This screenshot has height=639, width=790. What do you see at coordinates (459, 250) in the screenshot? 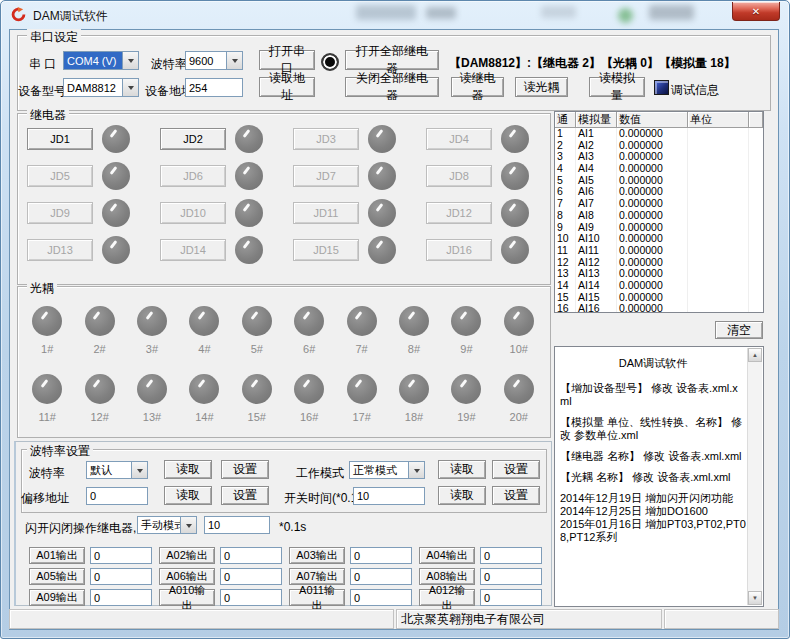
I see `relay-button-JD16: JD16` at bounding box center [459, 250].